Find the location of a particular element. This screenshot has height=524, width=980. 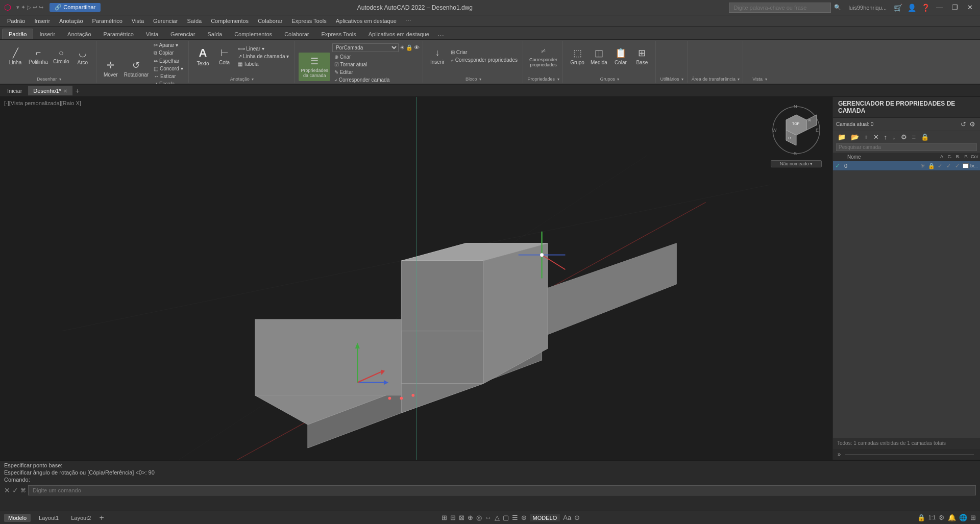

btn-corresponder-camada: ⌿ Corresponder camada is located at coordinates (376, 80).